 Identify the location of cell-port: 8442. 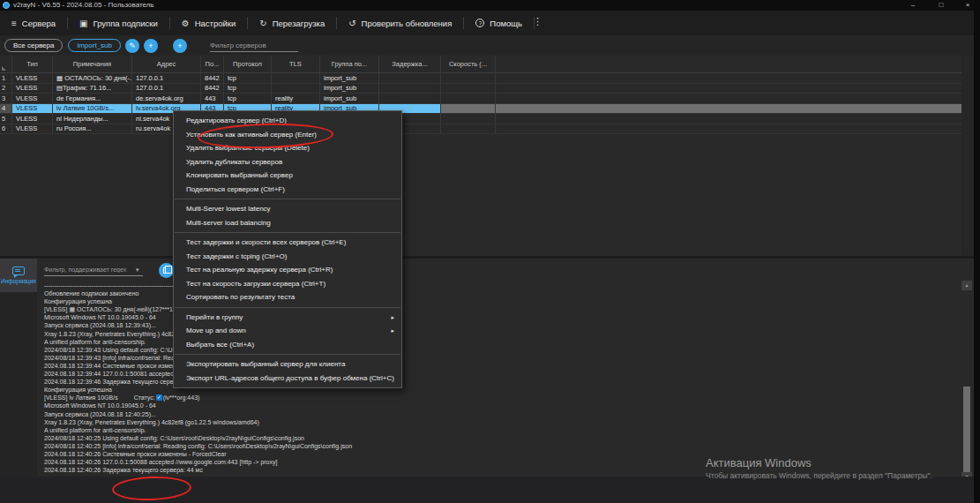
(213, 78).